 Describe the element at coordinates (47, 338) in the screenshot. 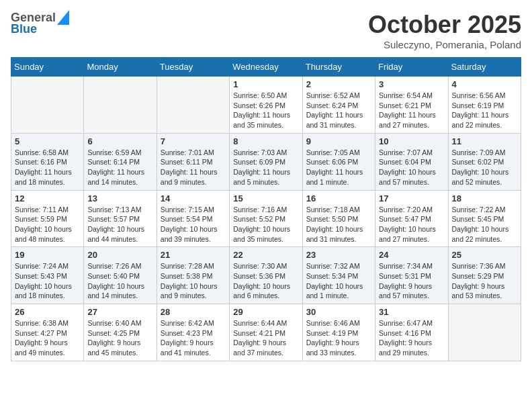

I see `day-info: Sunrise: 6:38 AMSunset: 4:27 PMDaylight:…` at that location.